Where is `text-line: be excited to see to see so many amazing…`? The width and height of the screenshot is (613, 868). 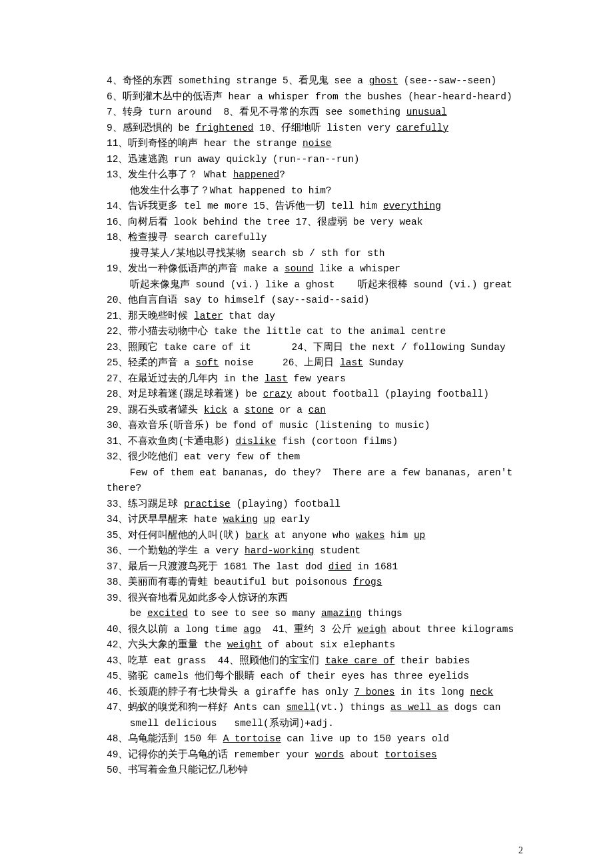 text-line: be excited to see to see so many amazing… is located at coordinates (316, 614).